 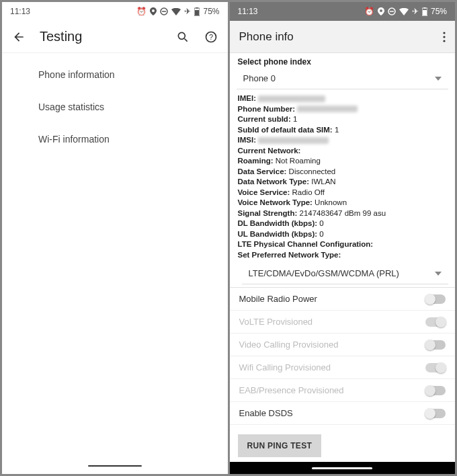 What do you see at coordinates (343, 299) in the screenshot?
I see `toggle-mobile-radio: Mobile Radio Power` at bounding box center [343, 299].